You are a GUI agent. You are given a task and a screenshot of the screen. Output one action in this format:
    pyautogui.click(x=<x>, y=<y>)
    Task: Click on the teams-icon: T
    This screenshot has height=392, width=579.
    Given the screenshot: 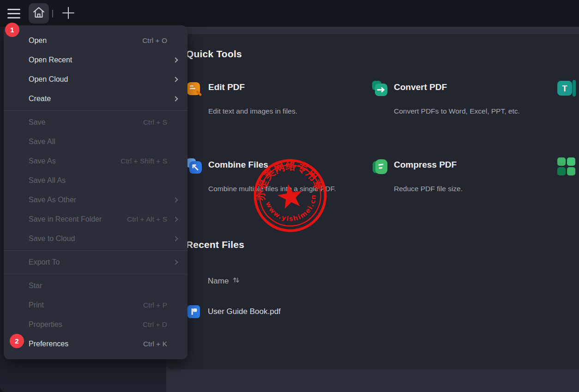 What is the action you would take?
    pyautogui.click(x=567, y=89)
    